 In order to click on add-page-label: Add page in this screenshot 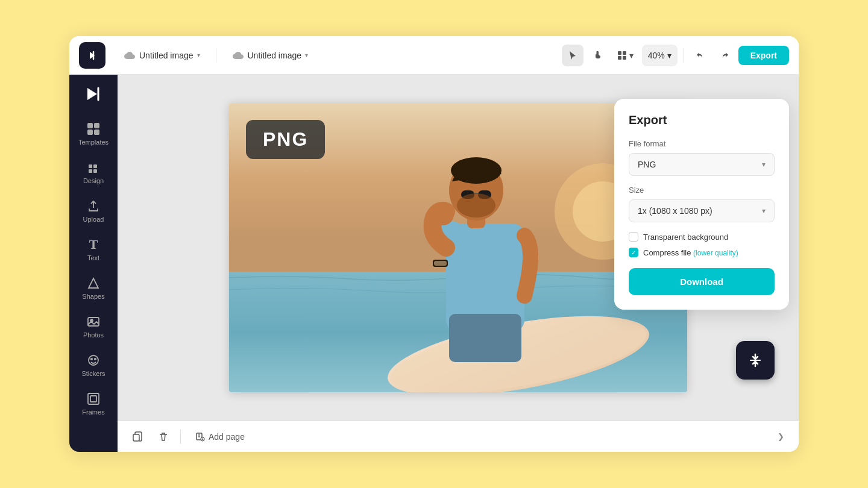, I will do `click(227, 437)`.